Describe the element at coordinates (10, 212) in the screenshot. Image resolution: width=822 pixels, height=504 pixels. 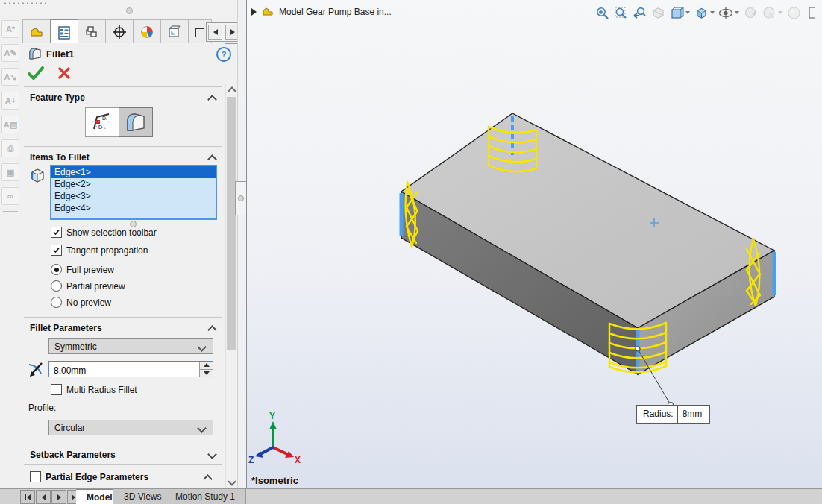
I see `rail-separator` at that location.